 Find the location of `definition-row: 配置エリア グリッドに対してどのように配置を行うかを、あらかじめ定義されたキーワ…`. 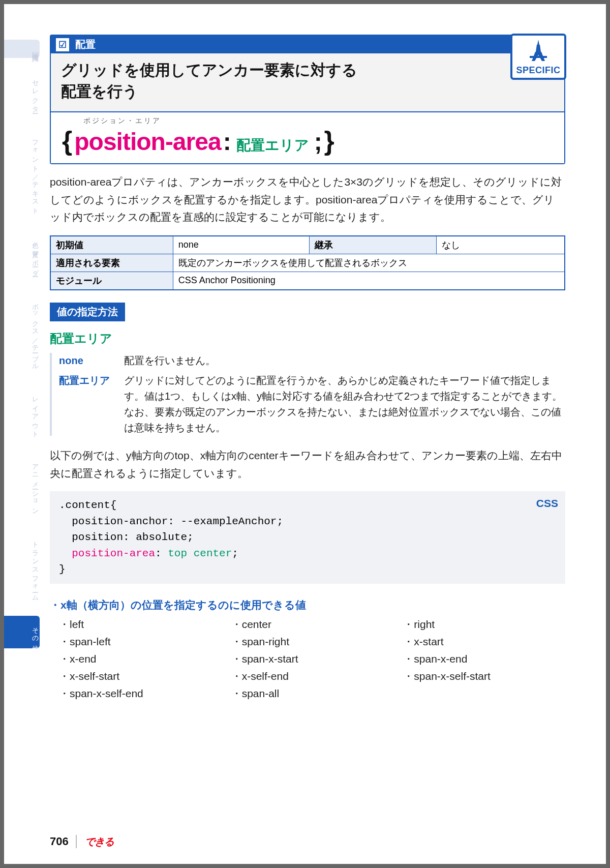

definition-row: 配置エリア グリッドに対してどのように配置を行うかを、あらかじめ定義されたキーワ… is located at coordinates (312, 404).